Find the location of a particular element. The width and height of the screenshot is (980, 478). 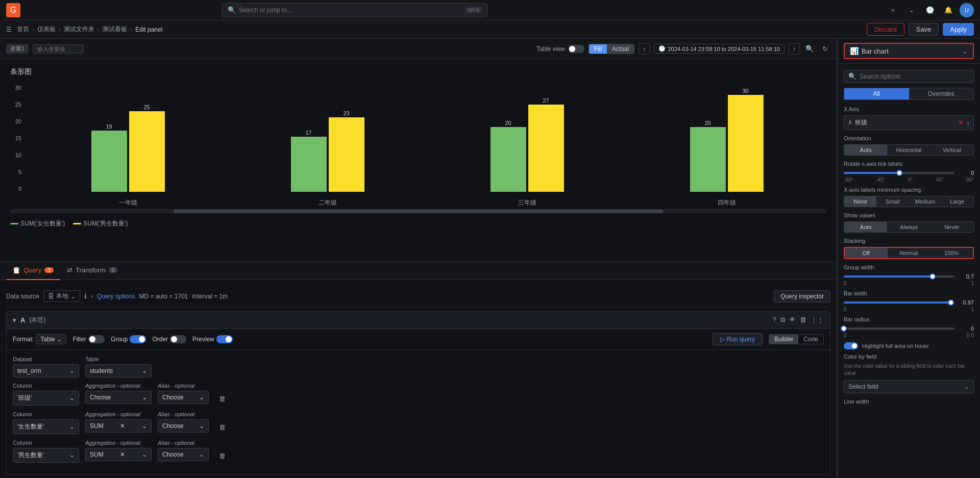

options-search: 🔍 is located at coordinates (909, 77).